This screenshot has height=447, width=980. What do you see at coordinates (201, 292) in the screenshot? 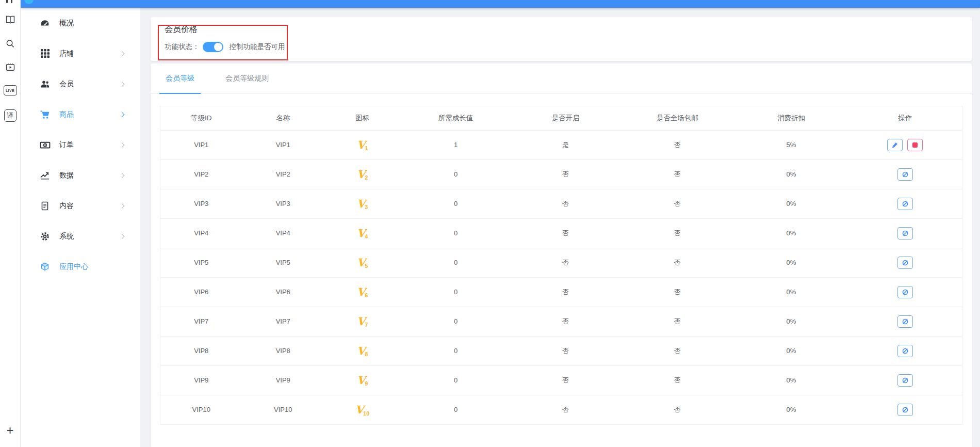
I see `cell-level-id: VIP6` at bounding box center [201, 292].